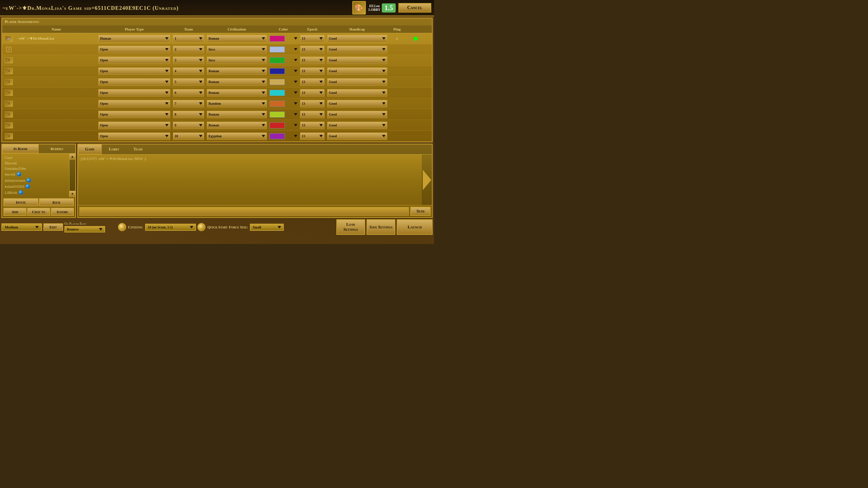  Describe the element at coordinates (9, 49) in the screenshot. I see `row-checkbox` at that location.